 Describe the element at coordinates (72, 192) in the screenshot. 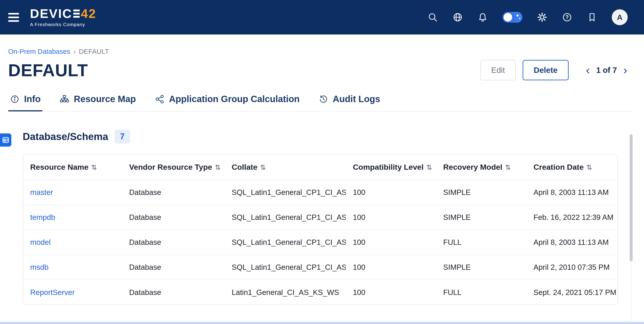

I see `cell-resource-name: master` at that location.